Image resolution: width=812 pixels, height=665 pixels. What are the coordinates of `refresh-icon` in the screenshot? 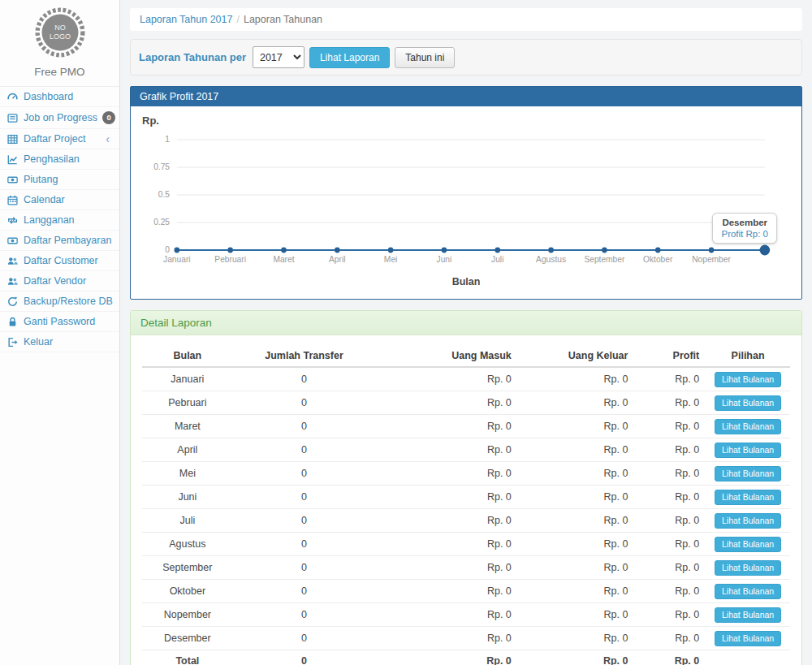 It's located at (13, 302).